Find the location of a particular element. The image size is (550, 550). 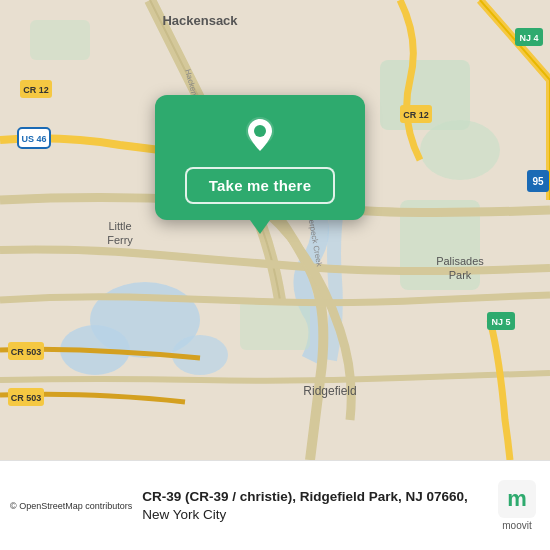

moovit-icon: m is located at coordinates (517, 499).